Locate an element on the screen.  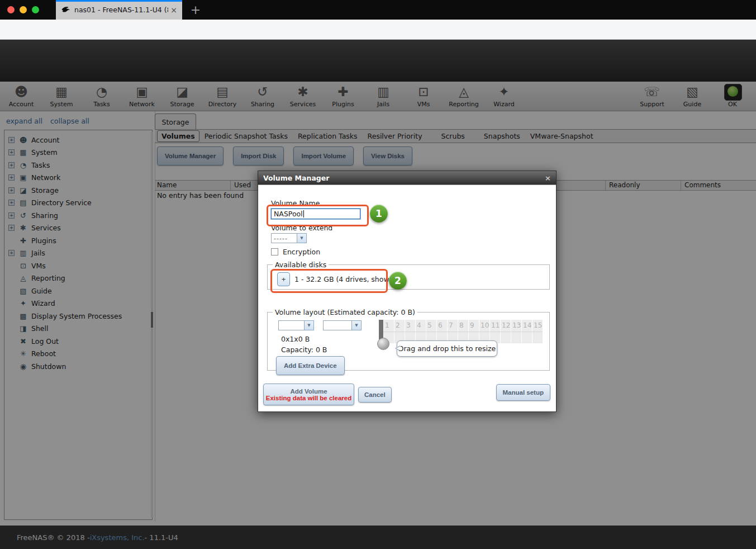
available-disks-fieldset: Available disks + 1 - 32.2 GB (4 drives,… is located at coordinates (408, 275).